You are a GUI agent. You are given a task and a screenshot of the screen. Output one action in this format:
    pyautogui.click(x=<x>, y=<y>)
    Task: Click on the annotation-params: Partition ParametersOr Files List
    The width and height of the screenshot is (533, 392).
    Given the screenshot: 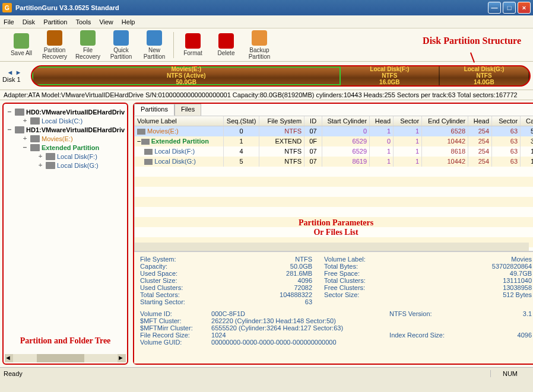 What is the action you would take?
    pyautogui.click(x=336, y=228)
    